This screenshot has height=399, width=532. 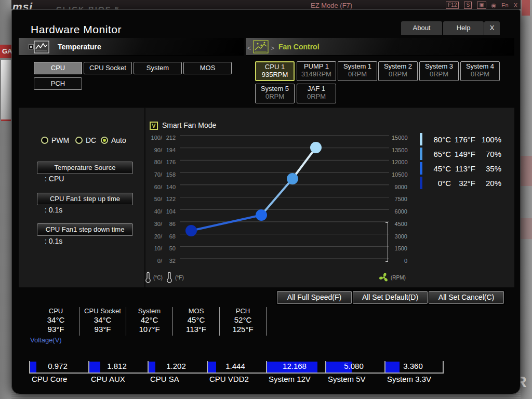 I want to click on temp-tick-label: 40/104, so click(x=159, y=211).